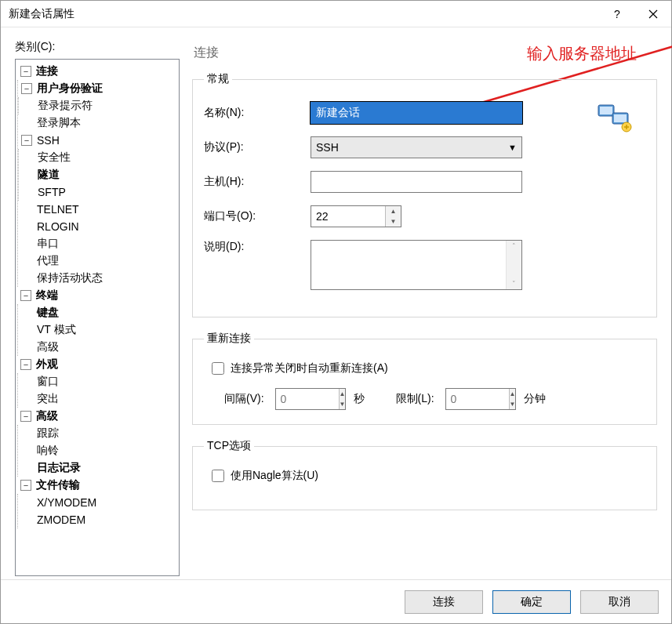 The image size is (672, 624). What do you see at coordinates (99, 227) in the screenshot?
I see `tree-node-rlogin: RLOGIN` at bounding box center [99, 227].